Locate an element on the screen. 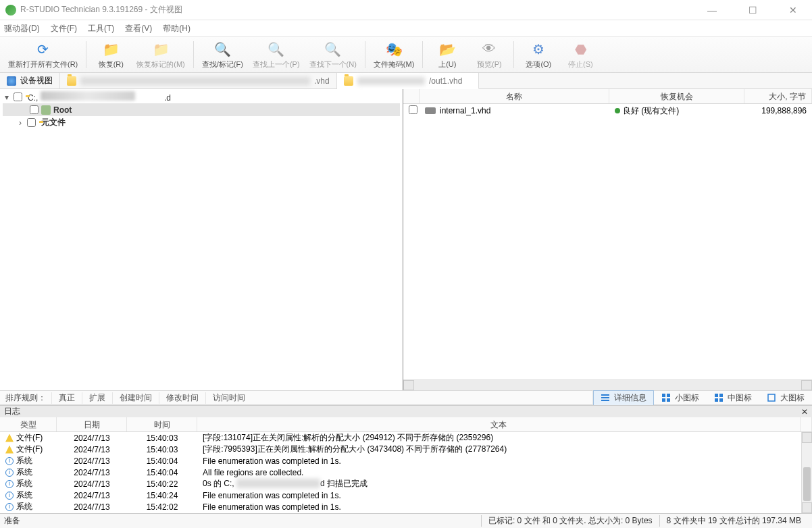 The image size is (812, 528). medium-icons-icon is located at coordinates (719, 398).